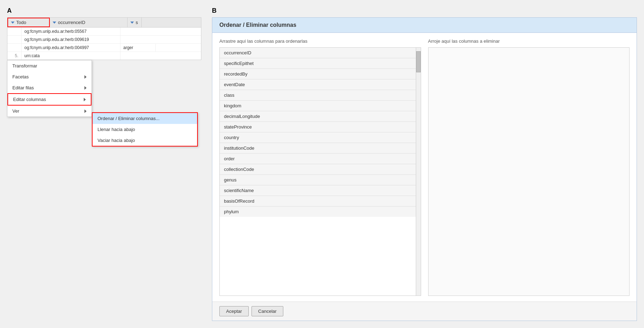 The image size is (644, 328). I want to click on column-item-eventdate: eventDate, so click(318, 85).